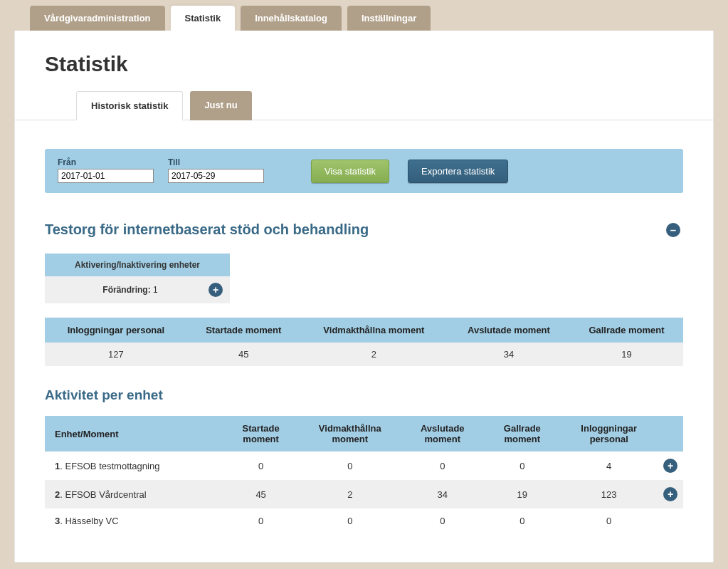  What do you see at coordinates (216, 170) in the screenshot?
I see `to-field: Till` at bounding box center [216, 170].